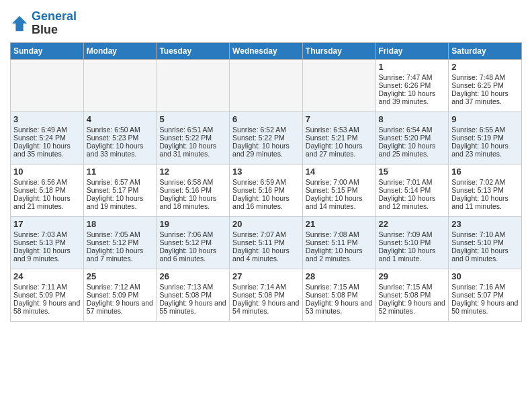 The height and width of the screenshot is (411, 532). I want to click on sunrise-text: Sunrise: 7:03 AM, so click(40, 234).